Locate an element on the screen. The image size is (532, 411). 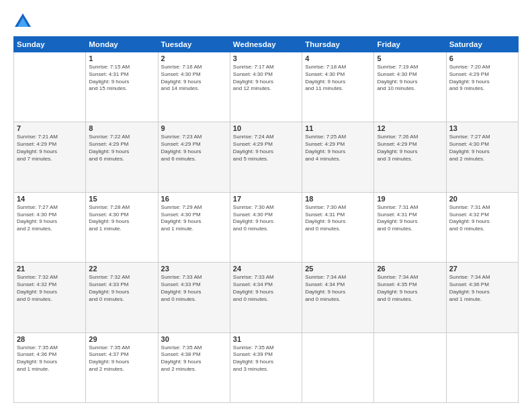
calendar-cell: 11Sunrise: 7:25 AM Sunset: 4:29 PM Dayli… is located at coordinates (339, 157).